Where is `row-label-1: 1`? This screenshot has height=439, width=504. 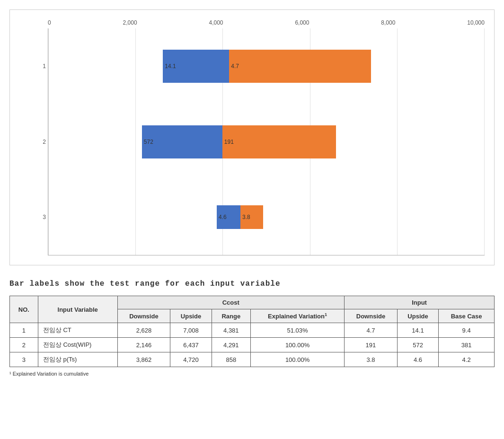 row-label-1: 1 is located at coordinates (39, 66).